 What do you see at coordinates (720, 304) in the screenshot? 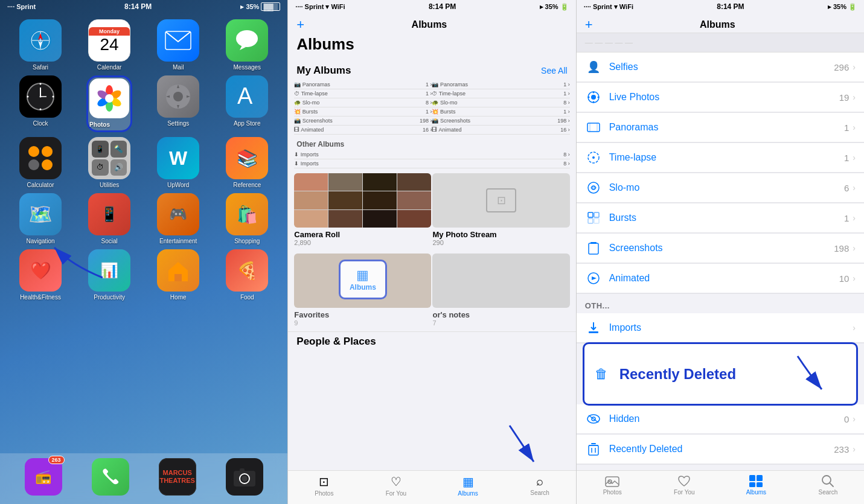
I see `other-section-label: Oth...` at bounding box center [720, 304].